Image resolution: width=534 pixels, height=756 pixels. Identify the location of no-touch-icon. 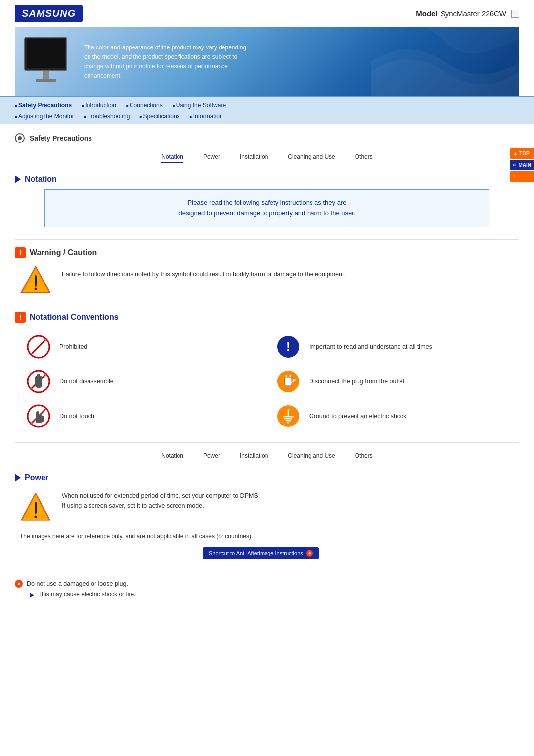
(39, 417).